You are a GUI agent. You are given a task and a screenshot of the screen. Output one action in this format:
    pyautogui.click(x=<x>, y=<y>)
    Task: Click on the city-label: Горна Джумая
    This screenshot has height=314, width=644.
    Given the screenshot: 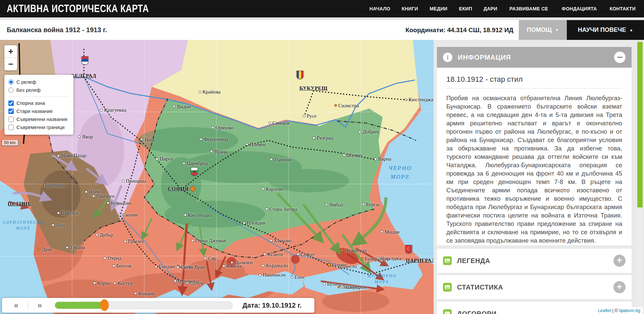 What is the action you would take?
    pyautogui.click(x=209, y=241)
    